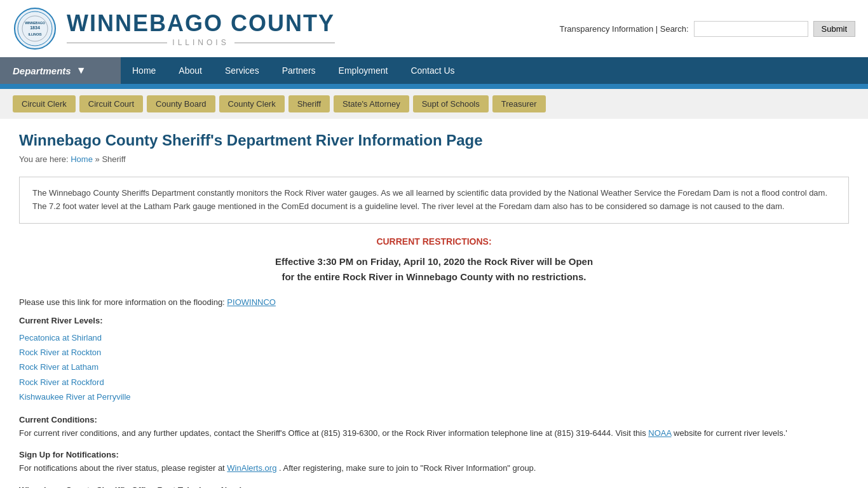  What do you see at coordinates (434, 396) in the screenshot?
I see `river-link-kishwaukee: Kishwaukee River at Perryville` at bounding box center [434, 396].